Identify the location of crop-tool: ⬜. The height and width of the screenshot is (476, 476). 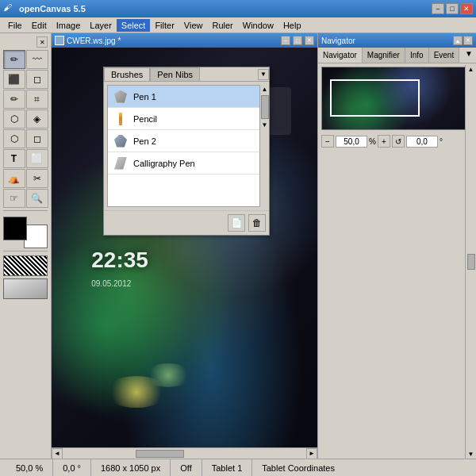
(37, 159).